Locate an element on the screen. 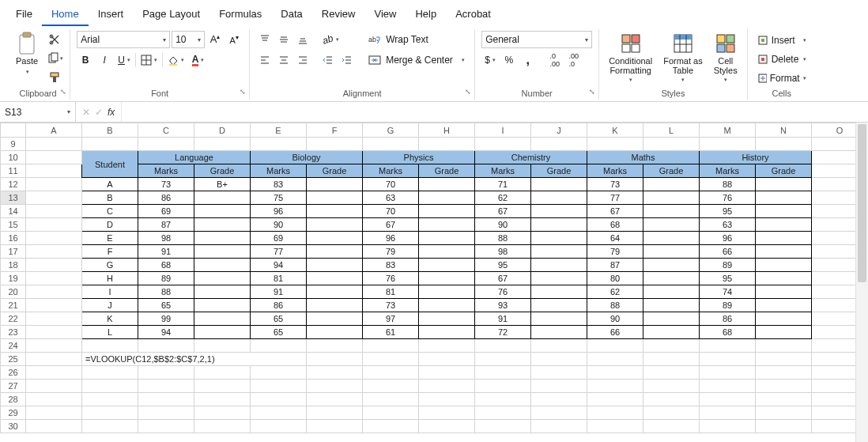  row-header: 15 is located at coordinates (13, 225).